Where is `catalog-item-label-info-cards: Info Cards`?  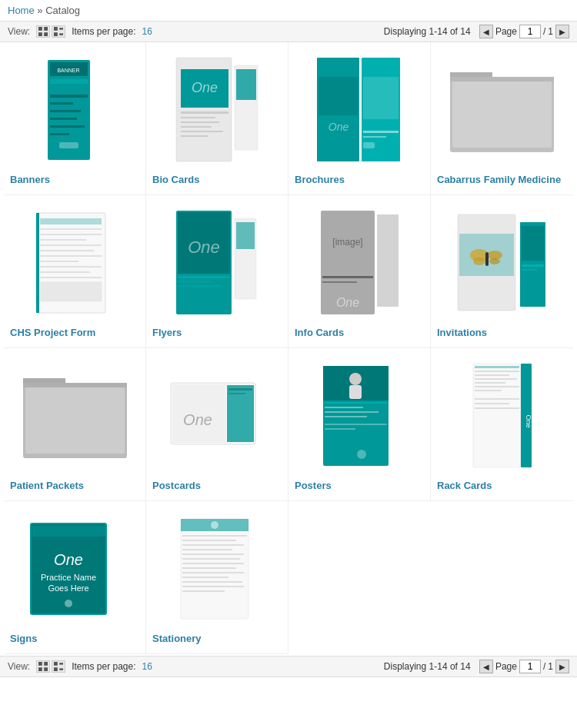 catalog-item-label-info-cards: Info Cards is located at coordinates (319, 332).